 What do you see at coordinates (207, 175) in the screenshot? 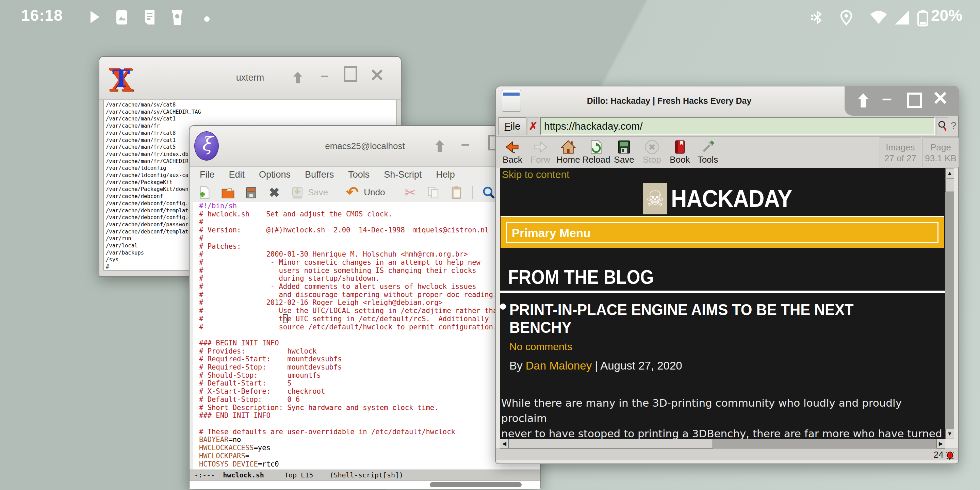
I see `menu-file: File` at bounding box center [207, 175].